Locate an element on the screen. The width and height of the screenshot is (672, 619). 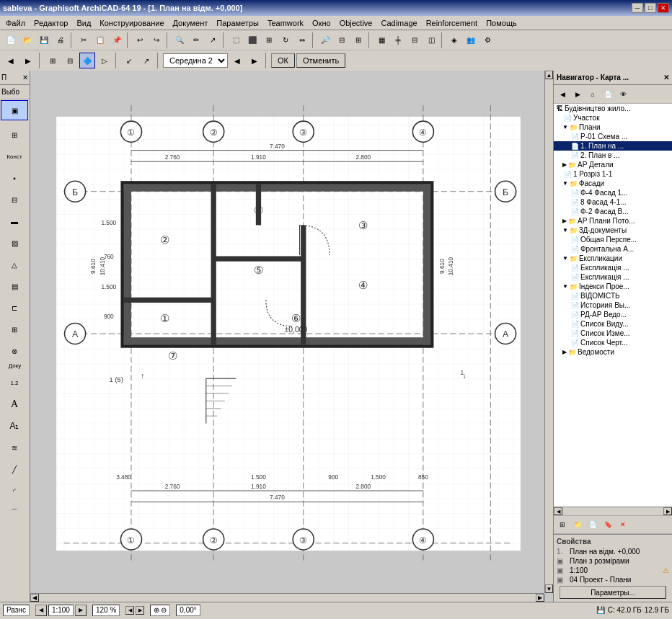
h-scroll-track is located at coordinates (613, 512).